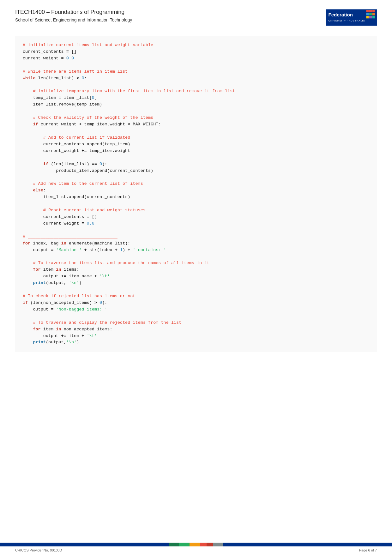 The height and width of the screenshot is (554, 392). I want to click on footer-bar-blue2, so click(308, 545).